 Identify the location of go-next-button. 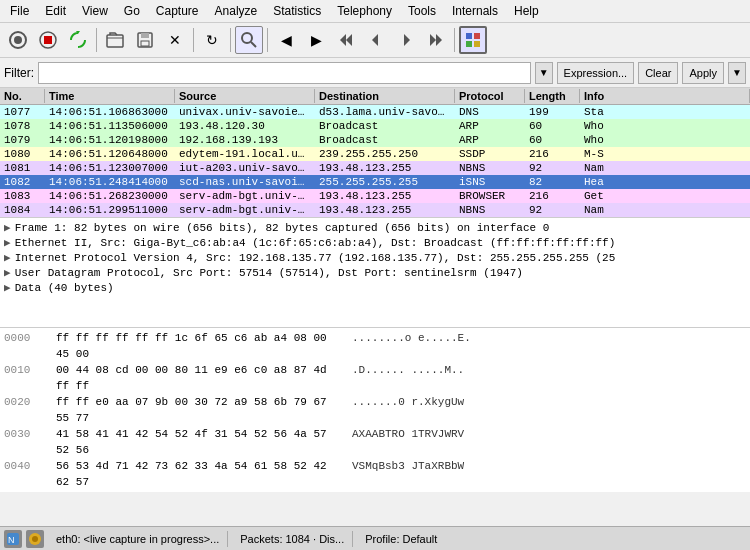
(406, 40).